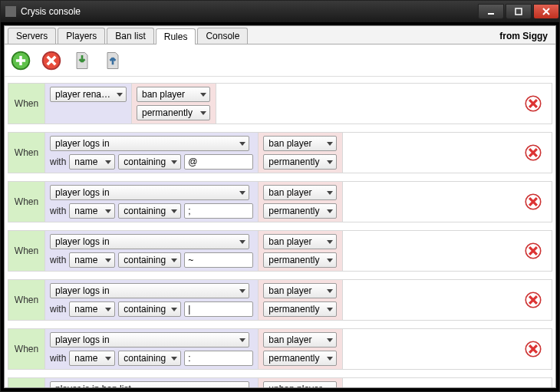 The image size is (560, 392). I want to click on maximize-button, so click(519, 12).